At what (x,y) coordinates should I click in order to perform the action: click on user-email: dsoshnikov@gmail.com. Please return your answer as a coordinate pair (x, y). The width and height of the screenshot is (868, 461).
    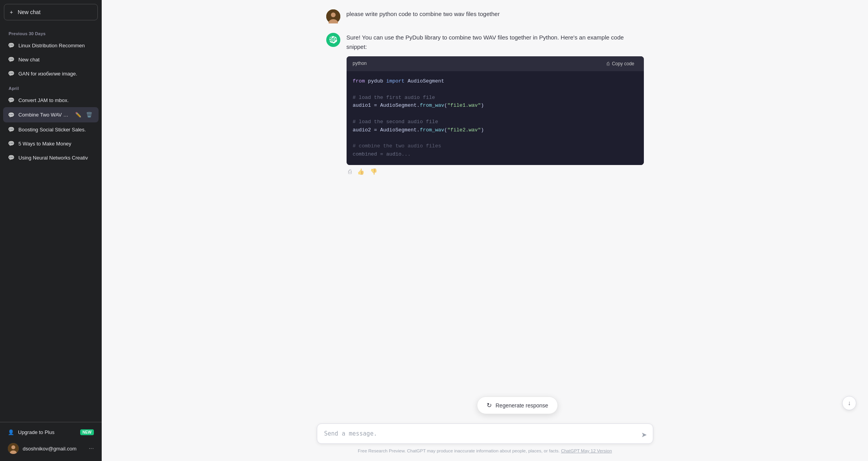
    Looking at the image, I should click on (54, 449).